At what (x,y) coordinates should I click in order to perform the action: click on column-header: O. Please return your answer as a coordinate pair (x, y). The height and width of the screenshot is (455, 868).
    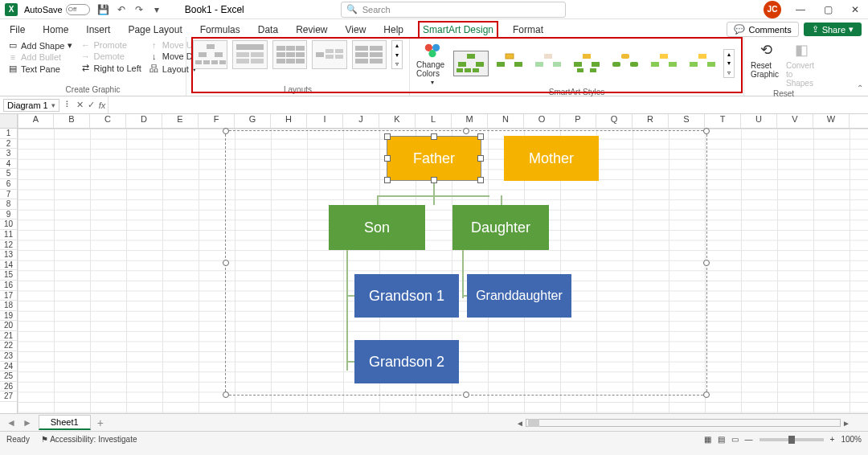
    Looking at the image, I should click on (542, 121).